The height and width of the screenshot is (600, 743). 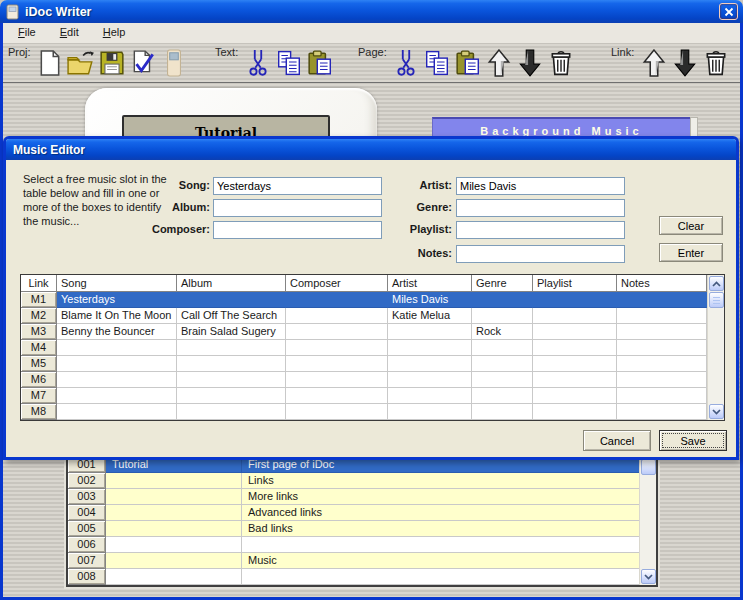 I want to click on genre-input, so click(x=540, y=208).